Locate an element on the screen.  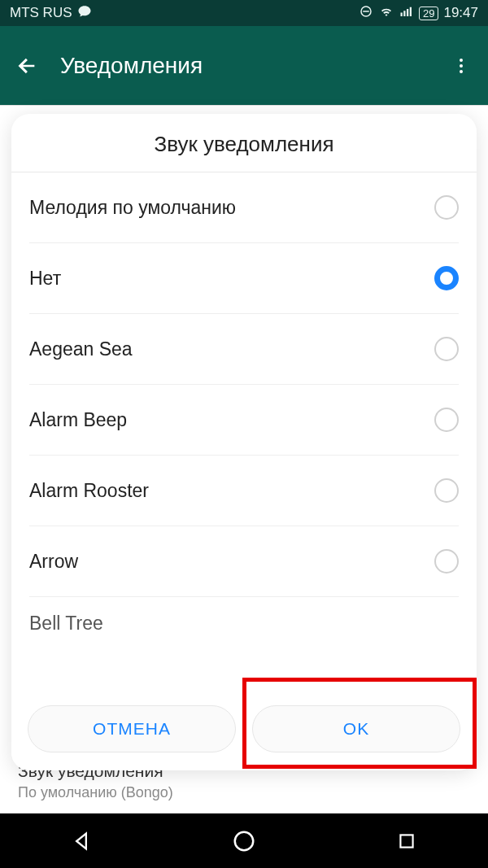
sound-option-label: Arrow is located at coordinates (54, 561).